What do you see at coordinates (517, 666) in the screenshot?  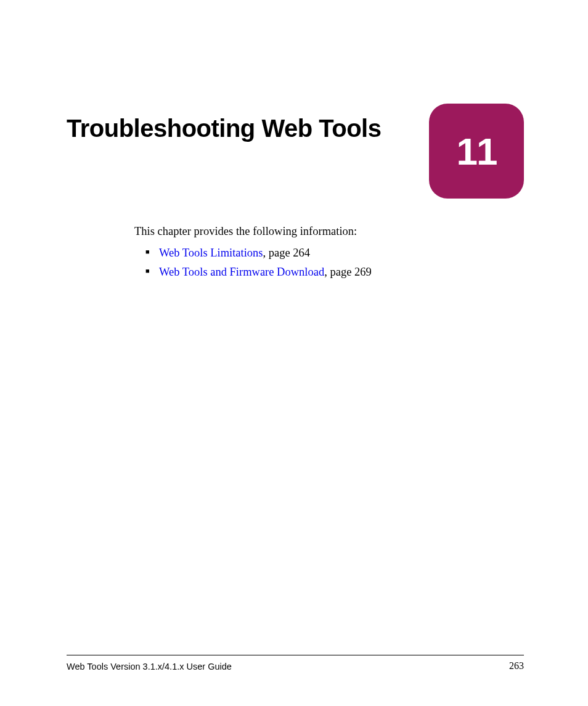 I see `footer-page-number: 263` at bounding box center [517, 666].